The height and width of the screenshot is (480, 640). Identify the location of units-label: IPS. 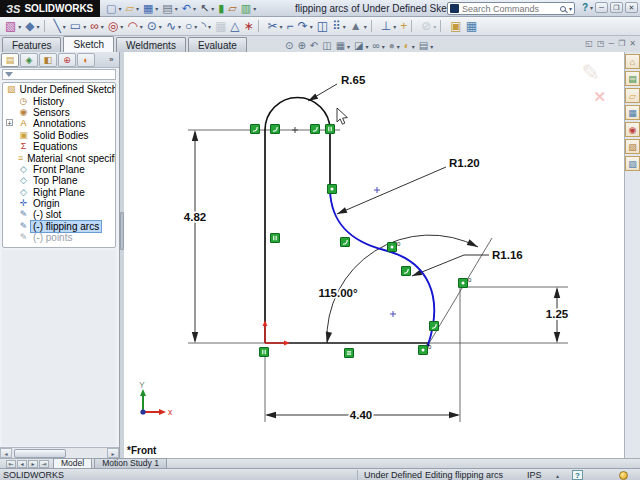
(534, 475).